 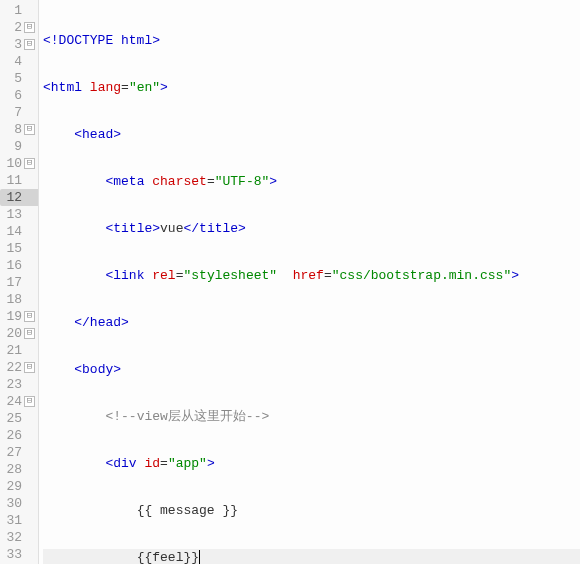 I want to click on line-number: 7, so click(x=11, y=112).